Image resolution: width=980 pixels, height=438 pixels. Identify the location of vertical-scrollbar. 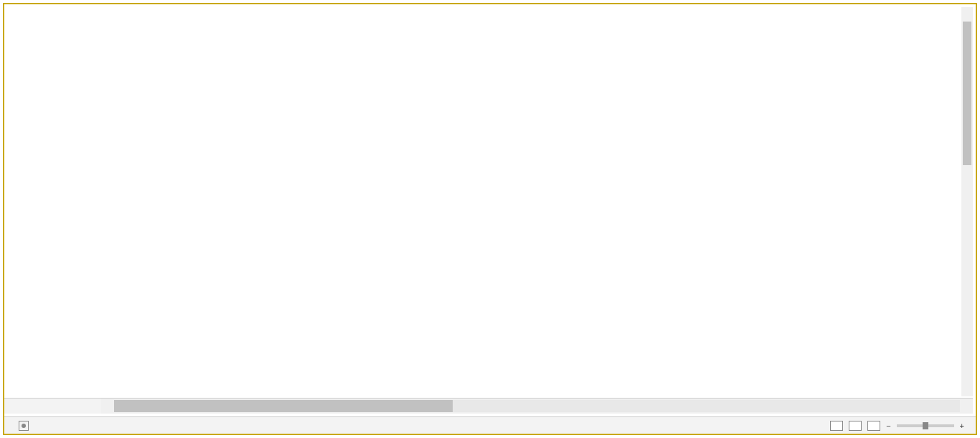
(967, 202).